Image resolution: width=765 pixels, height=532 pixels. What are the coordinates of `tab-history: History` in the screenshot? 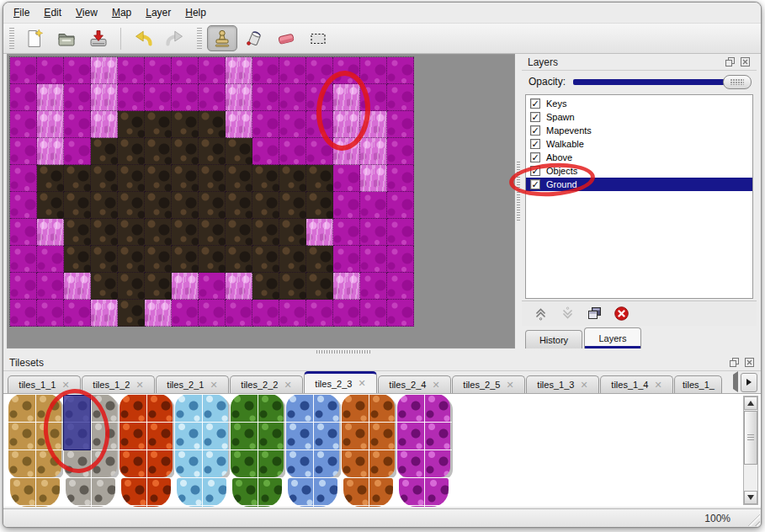 It's located at (554, 339).